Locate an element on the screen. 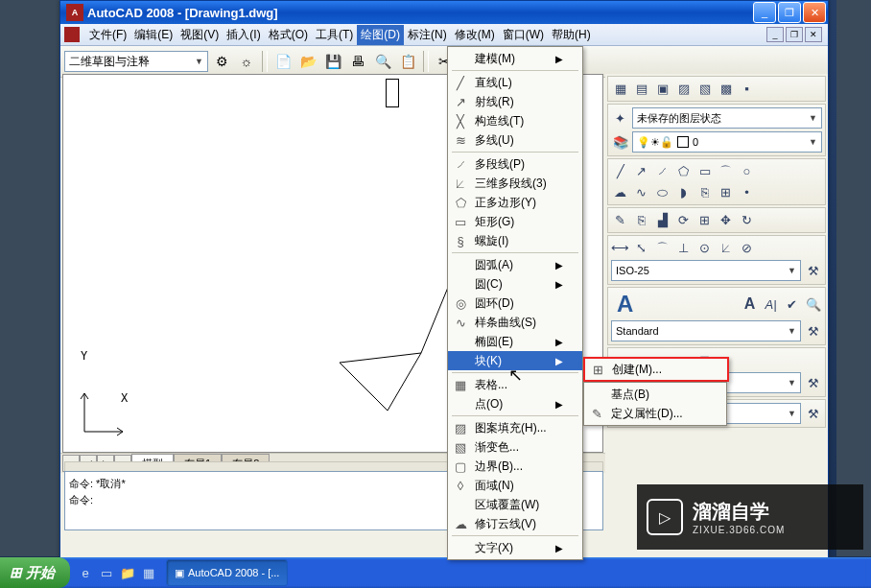 Image resolution: width=871 pixels, height=588 pixels. menu-tools: 工具(T) is located at coordinates (334, 35).